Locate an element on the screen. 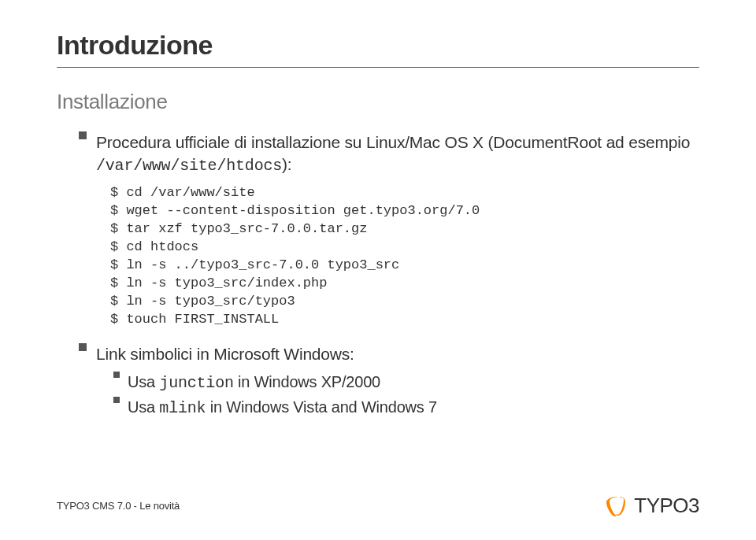  text-segment: in Windows XP/2000 is located at coordinates (307, 382).